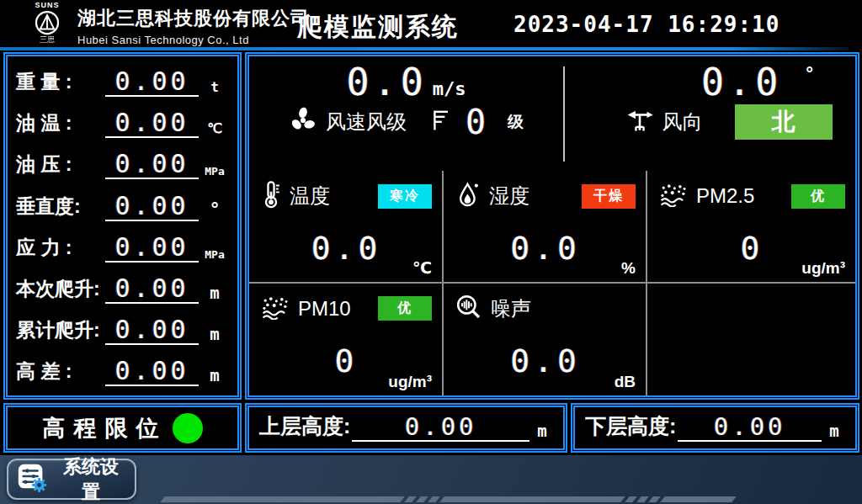  I want to click on elevation-limit-label: 高程限位, so click(105, 428).